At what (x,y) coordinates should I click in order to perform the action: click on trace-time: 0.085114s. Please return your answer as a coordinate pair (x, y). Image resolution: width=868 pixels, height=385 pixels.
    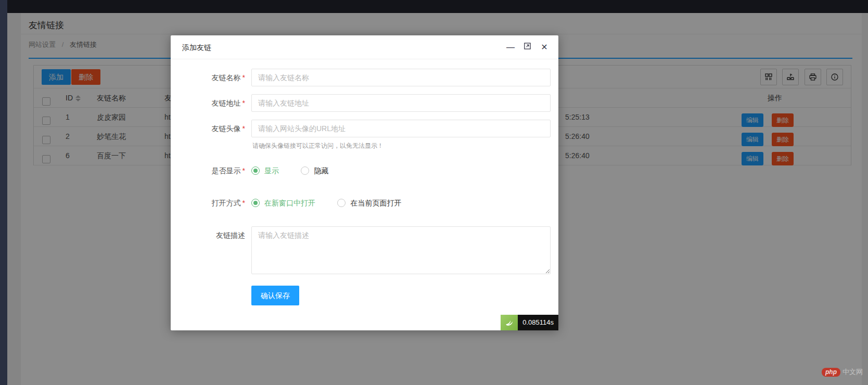
    Looking at the image, I should click on (538, 323).